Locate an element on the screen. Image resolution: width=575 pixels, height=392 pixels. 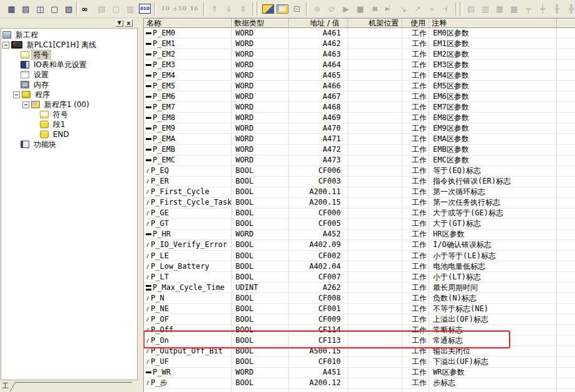
table-row: P_EMAWORDA471工作EMA区参数 is located at coordinates (359, 139).